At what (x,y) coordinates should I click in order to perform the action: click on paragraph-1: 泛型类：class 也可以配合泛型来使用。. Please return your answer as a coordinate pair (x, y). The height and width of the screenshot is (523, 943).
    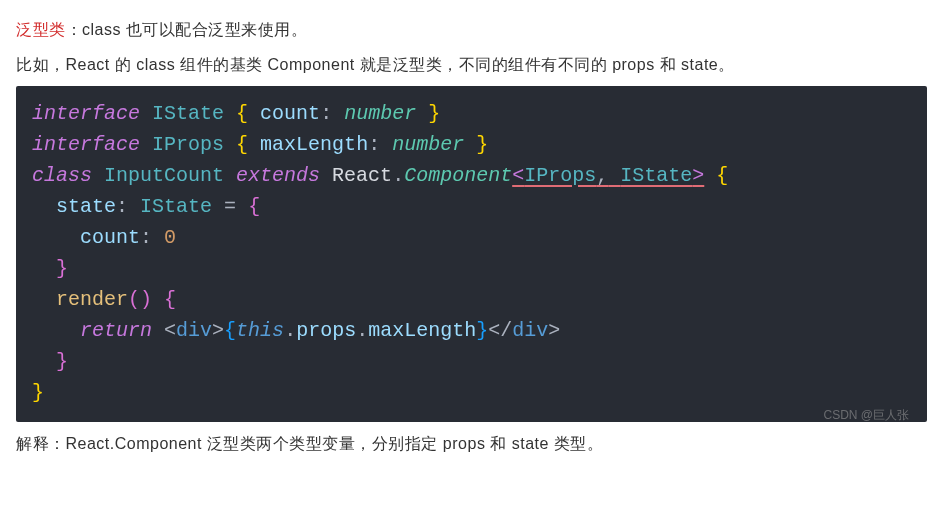
    Looking at the image, I should click on (472, 30).